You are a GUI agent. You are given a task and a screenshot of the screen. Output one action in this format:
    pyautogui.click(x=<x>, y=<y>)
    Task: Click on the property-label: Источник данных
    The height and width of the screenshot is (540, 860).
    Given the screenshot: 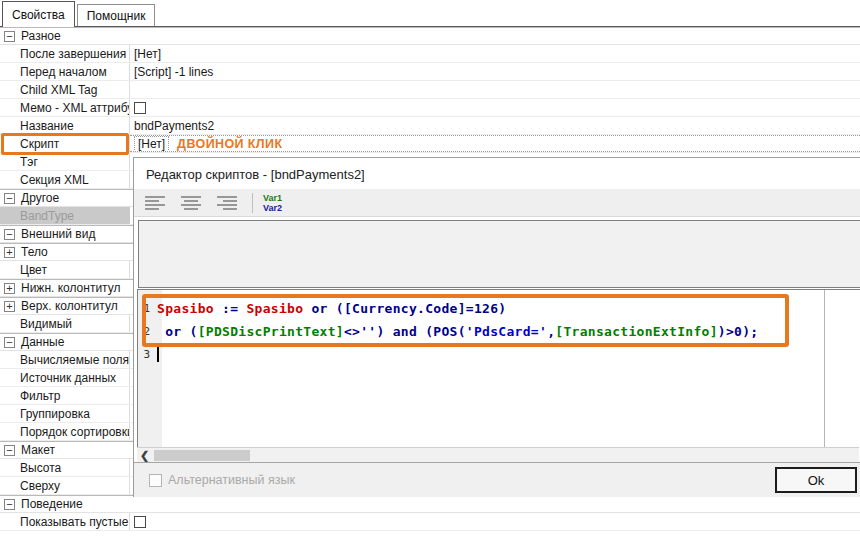 What is the action you would take?
    pyautogui.click(x=65, y=378)
    